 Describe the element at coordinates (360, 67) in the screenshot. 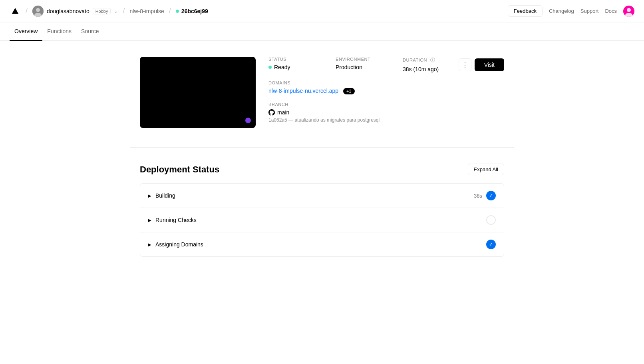

I see `environment-value: Production` at that location.